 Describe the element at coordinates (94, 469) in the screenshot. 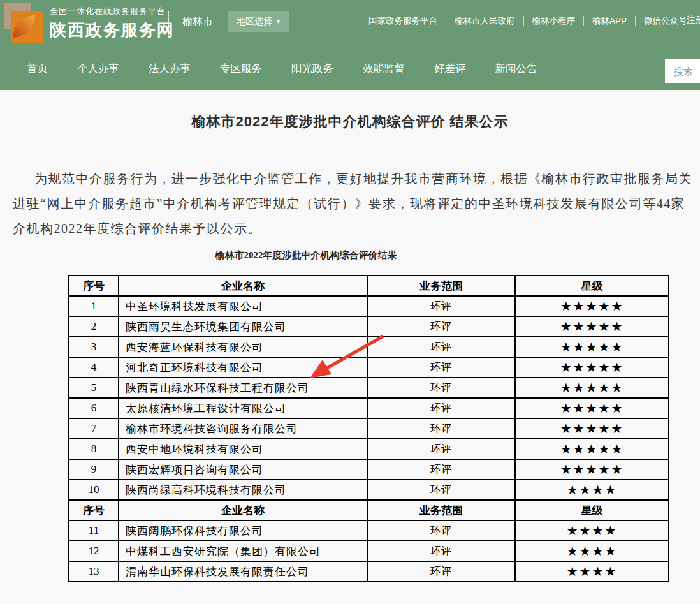

I see `cell-serial-number: 9` at that location.